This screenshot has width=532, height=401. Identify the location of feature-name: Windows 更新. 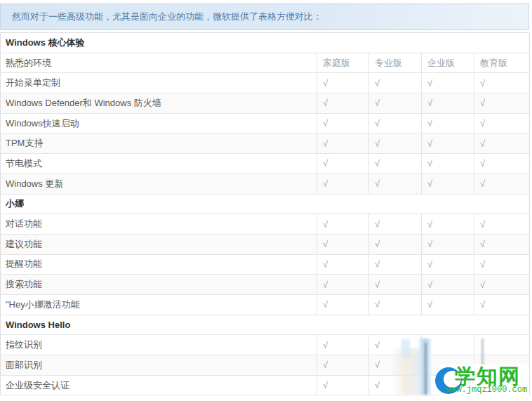
(159, 184).